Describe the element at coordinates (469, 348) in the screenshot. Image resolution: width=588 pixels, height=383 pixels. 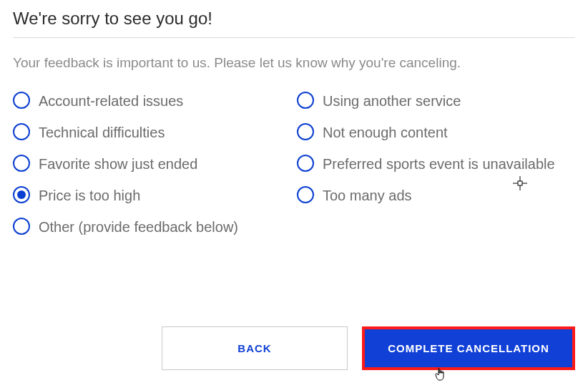
I see `highlight-border: COMPLETE CANCELLATION` at that location.